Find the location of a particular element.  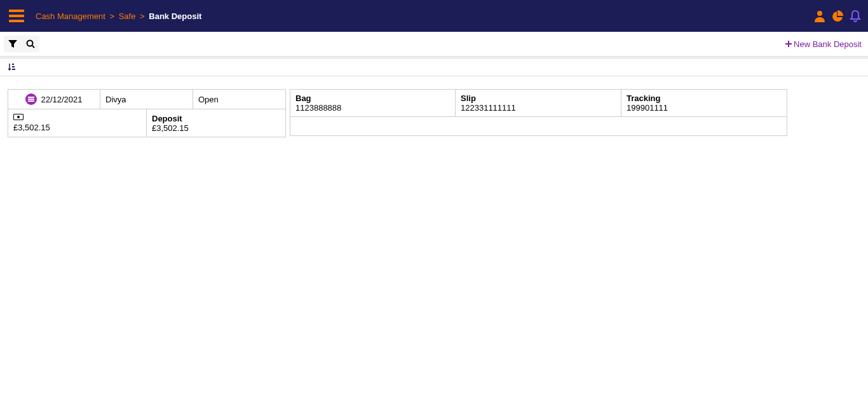

deposit-date: 22/12/2021 is located at coordinates (61, 99).